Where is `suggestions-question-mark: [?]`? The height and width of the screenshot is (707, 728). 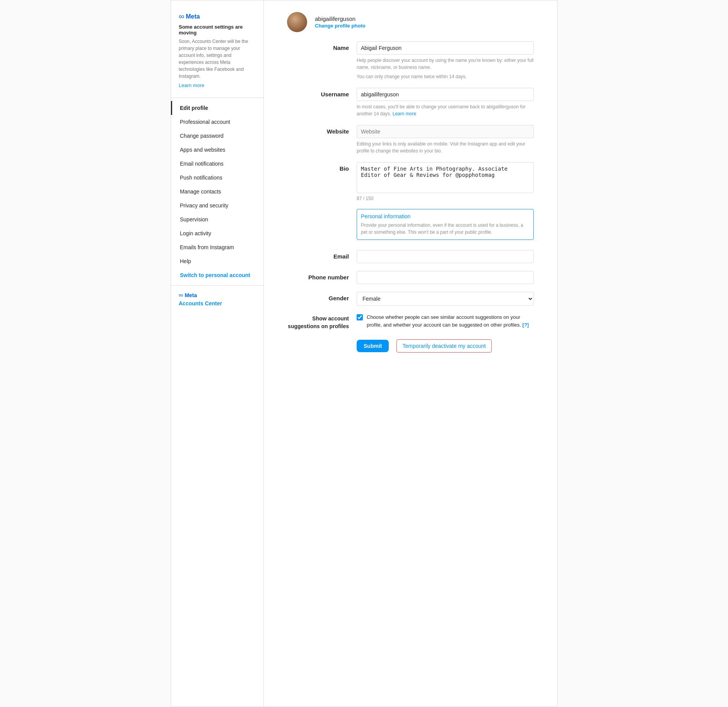 suggestions-question-mark: [?] is located at coordinates (526, 325).